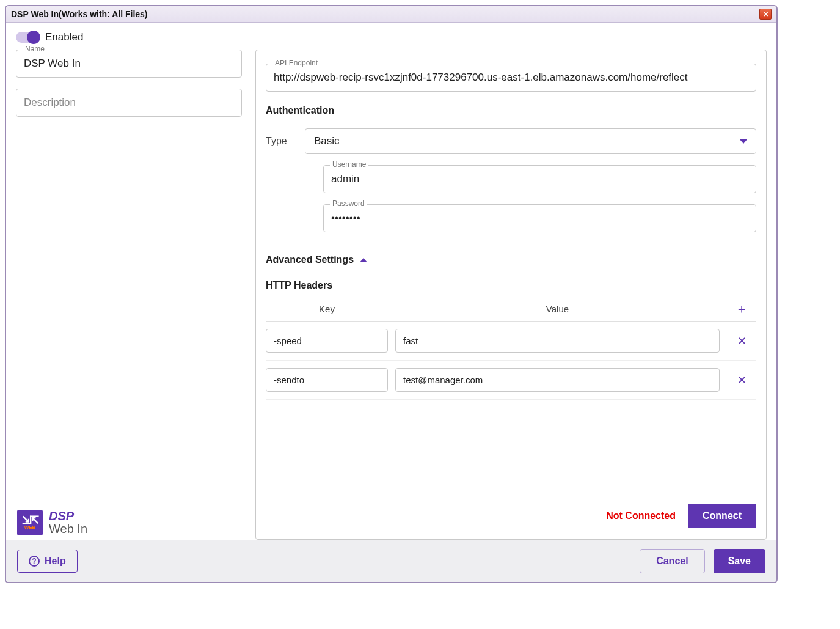 This screenshot has height=629, width=840. Describe the element at coordinates (739, 561) in the screenshot. I see `save-button: Save` at that location.